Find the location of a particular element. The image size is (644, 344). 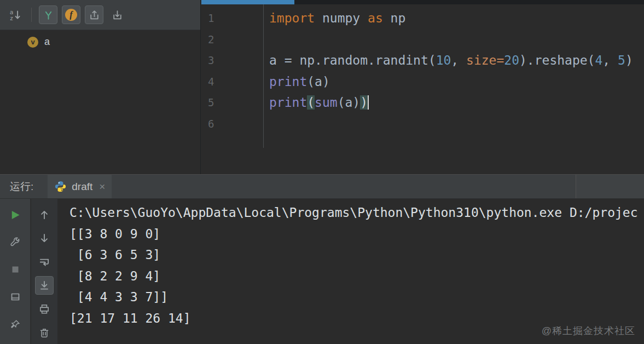

pin-tab-button is located at coordinates (15, 324).